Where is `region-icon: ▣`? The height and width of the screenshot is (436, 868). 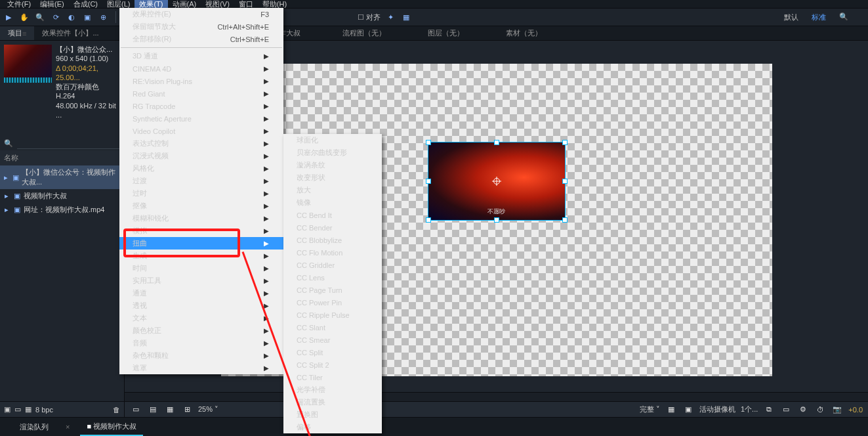 region-icon: ▣ is located at coordinates (688, 410).